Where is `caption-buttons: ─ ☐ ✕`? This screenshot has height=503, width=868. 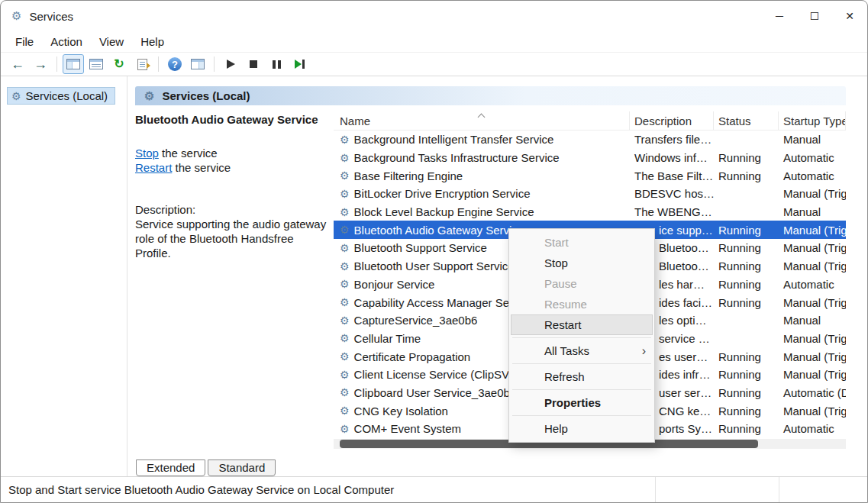
caption-buttons: ─ ☐ ✕ is located at coordinates (815, 16).